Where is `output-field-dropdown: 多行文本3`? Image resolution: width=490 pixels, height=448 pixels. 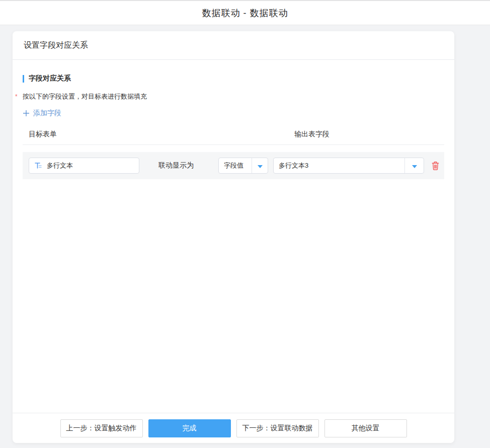 output-field-dropdown: 多行文本3 is located at coordinates (349, 166).